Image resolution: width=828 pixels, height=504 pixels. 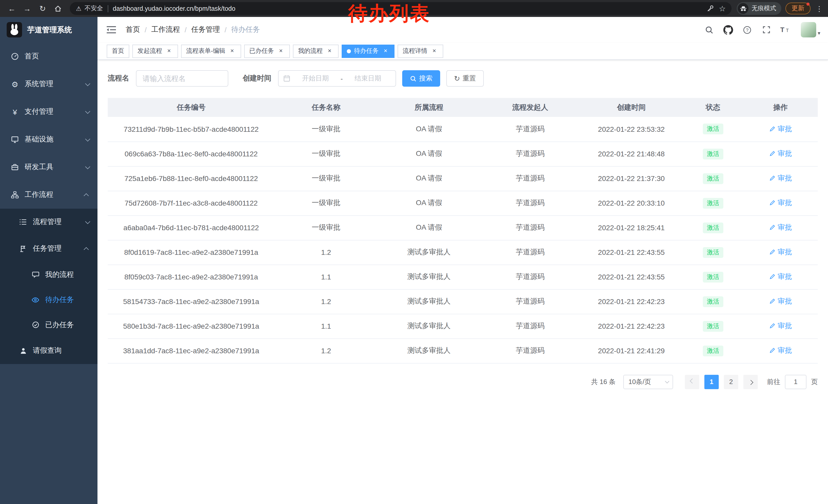 What do you see at coordinates (463, 51) in the screenshot?
I see `tags-view-bar: 首页 发起流程 × 流程表单-编辑 × 已办任务 × 我的流程 ×` at bounding box center [463, 51].